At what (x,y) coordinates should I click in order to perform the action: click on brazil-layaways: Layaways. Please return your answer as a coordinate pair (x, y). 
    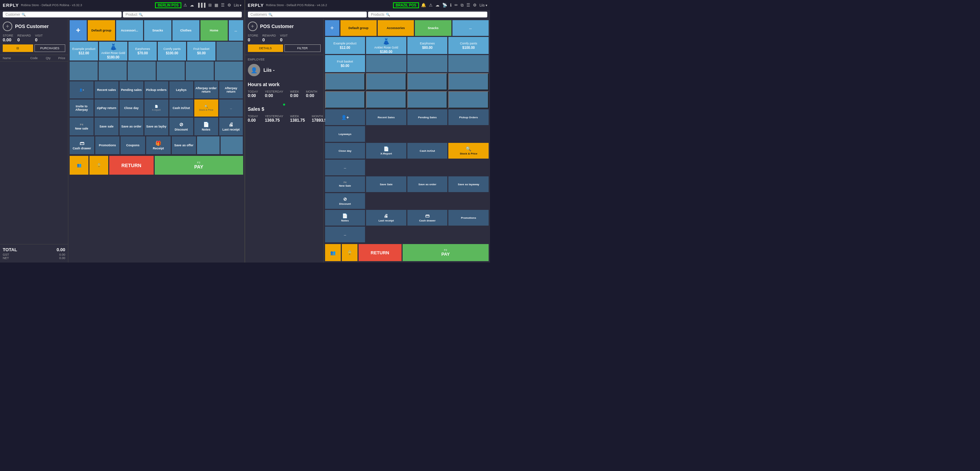
    Looking at the image, I should click on (345, 134).